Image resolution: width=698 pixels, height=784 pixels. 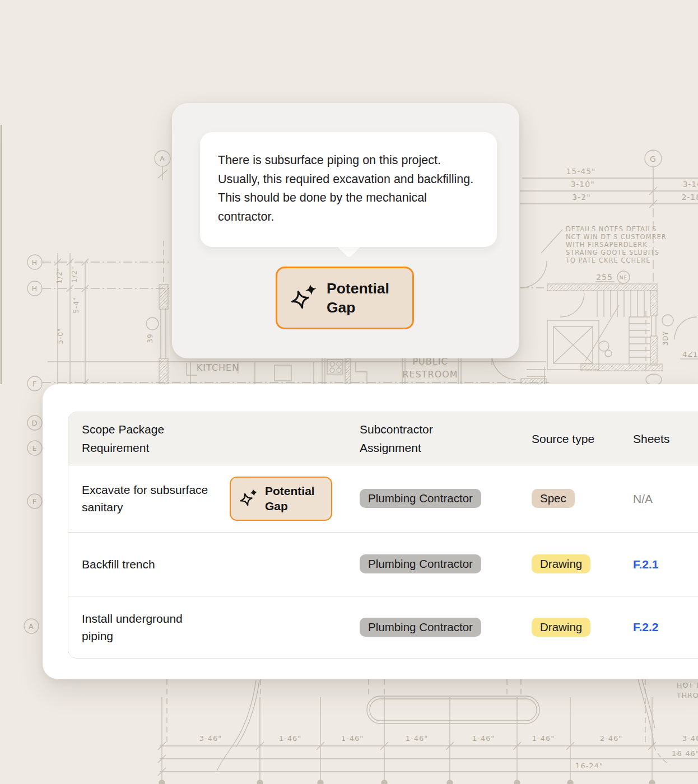 I want to click on notes-line: STRAING GOOTE SLUBITS, so click(x=613, y=253).